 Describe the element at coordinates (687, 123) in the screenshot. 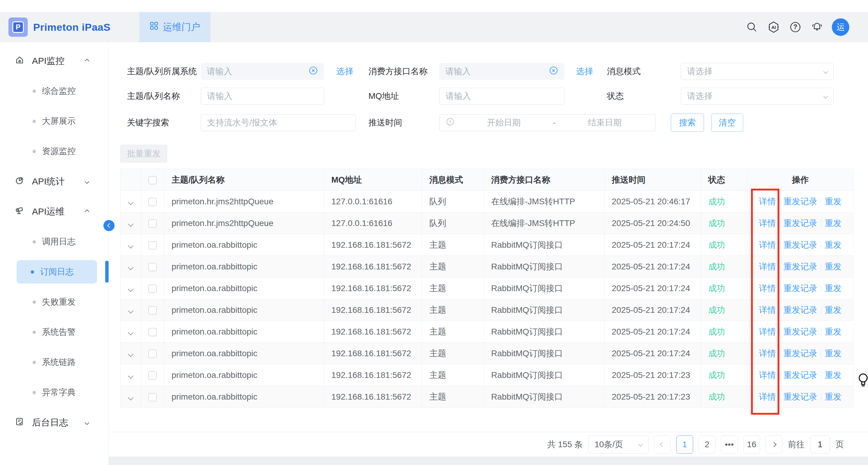

I see `search-button: 搜索` at that location.